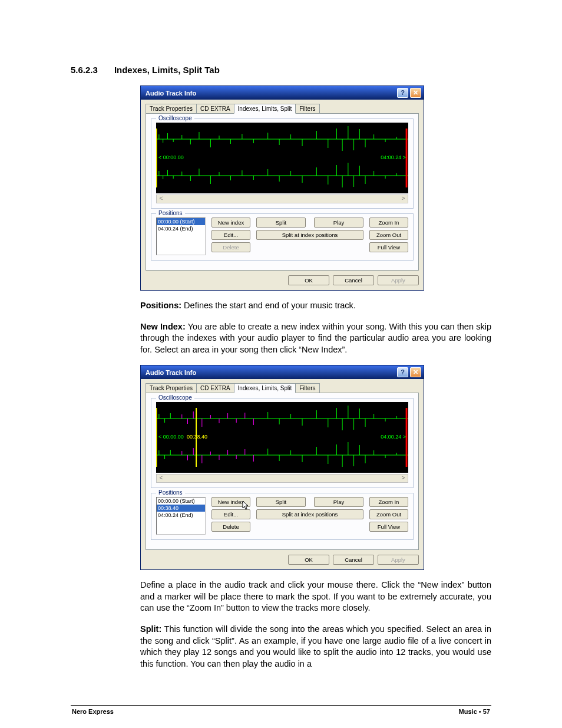 This screenshot has height=728, width=562. I want to click on body-text: New Index: You are able to create a new …, so click(316, 338).